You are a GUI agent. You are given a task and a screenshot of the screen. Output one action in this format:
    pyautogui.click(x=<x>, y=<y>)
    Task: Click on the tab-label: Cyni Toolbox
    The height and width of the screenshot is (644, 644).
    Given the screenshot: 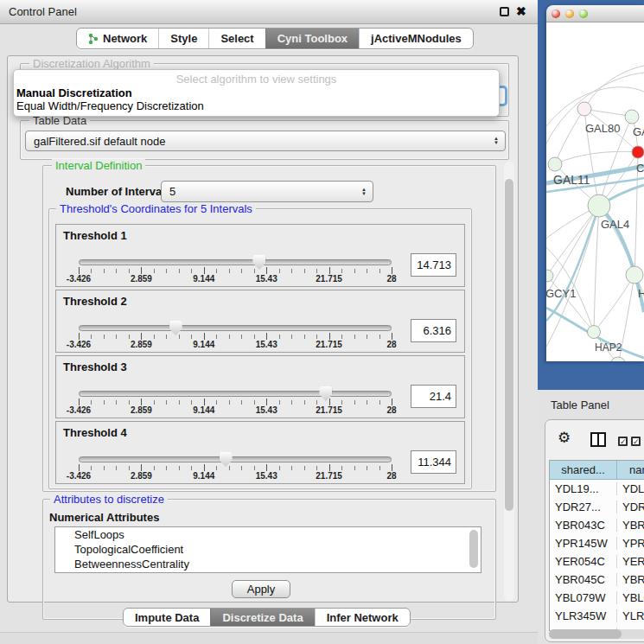 What is the action you would take?
    pyautogui.click(x=313, y=38)
    